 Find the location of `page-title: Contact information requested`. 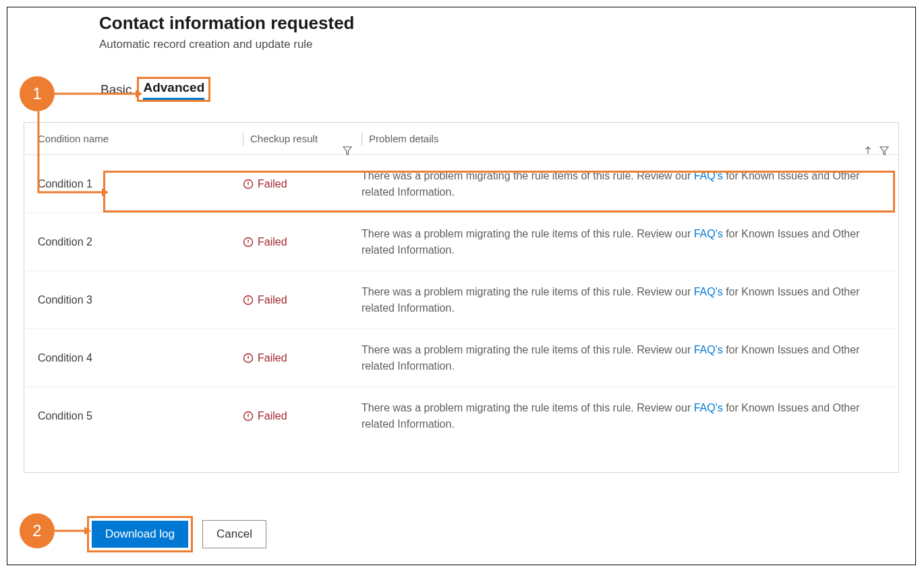

page-title: Contact information requested is located at coordinates (507, 23).